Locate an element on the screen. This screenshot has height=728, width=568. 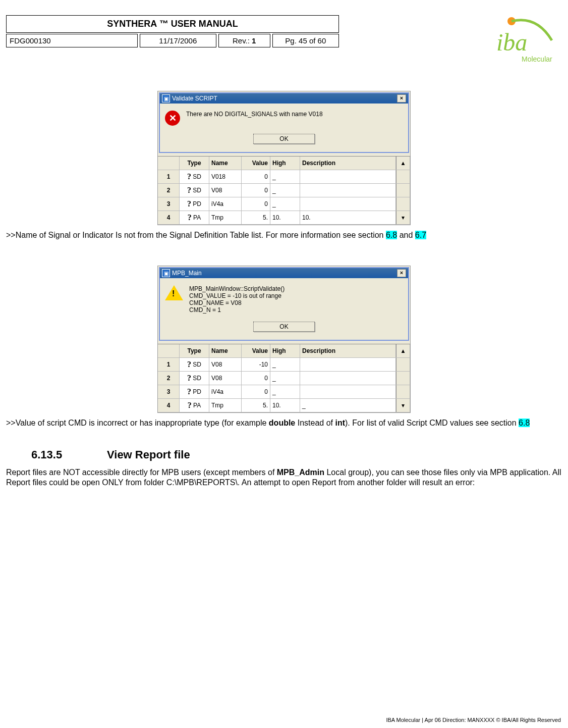
page-header: SYNTHERA ™ USER MANUAL FDG000130 11/17/2… is located at coordinates (284, 40).